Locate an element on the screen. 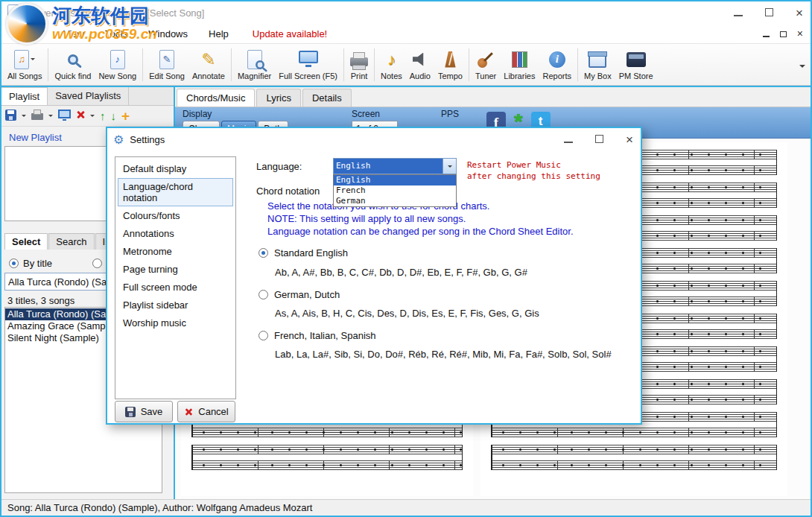  nav-playlist-sidebar: Playlist sidebar is located at coordinates (176, 305).